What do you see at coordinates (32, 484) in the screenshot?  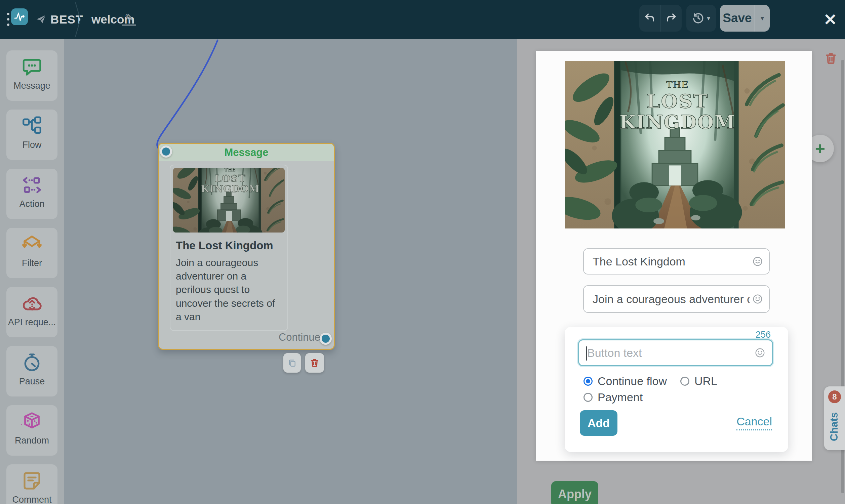 I see `sidebar-item-comment: Comment` at bounding box center [32, 484].